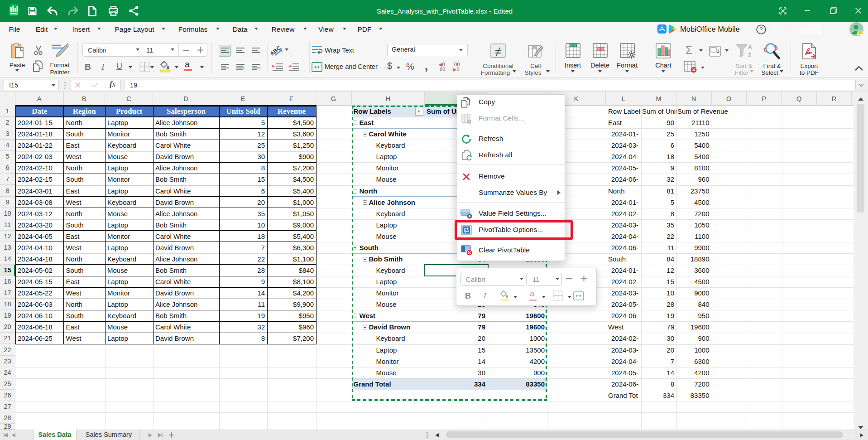  Describe the element at coordinates (750, 47) in the screenshot. I see `svg-text: A` at that location.